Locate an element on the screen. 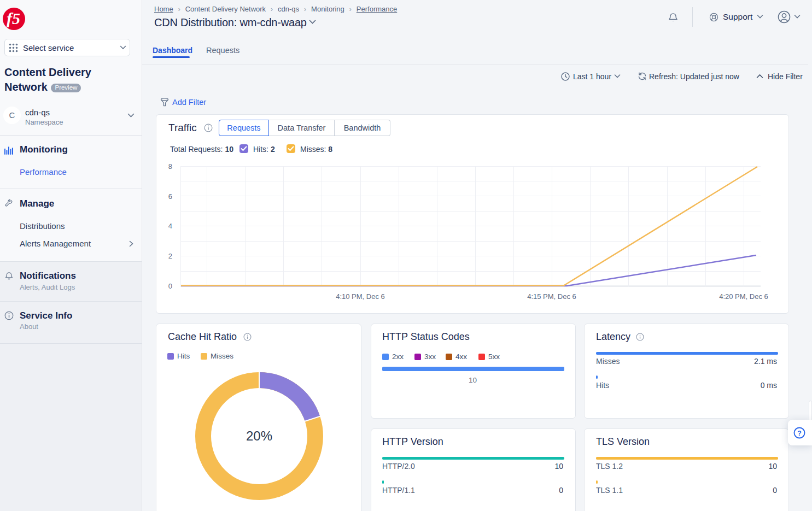  svg-text: 4 is located at coordinates (171, 226).